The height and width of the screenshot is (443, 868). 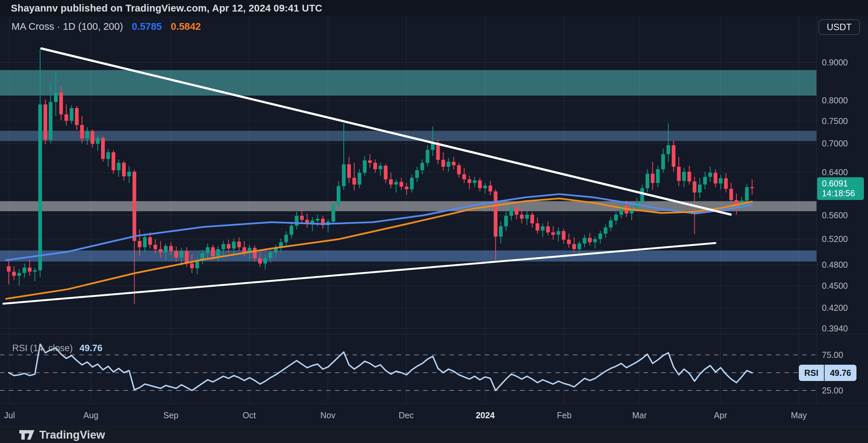 I want to click on rsi-indicator-value: 49.76, so click(x=91, y=348).